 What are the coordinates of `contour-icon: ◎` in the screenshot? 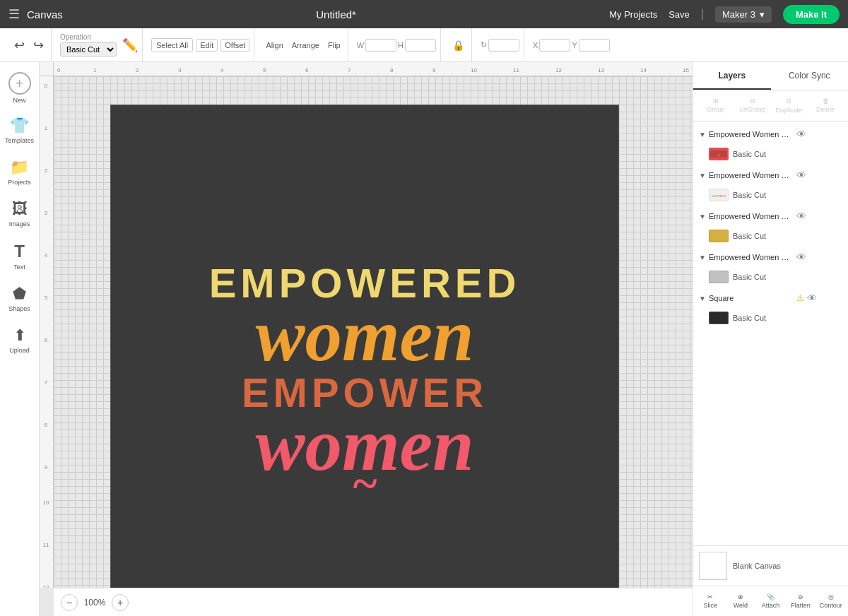 It's located at (831, 597).